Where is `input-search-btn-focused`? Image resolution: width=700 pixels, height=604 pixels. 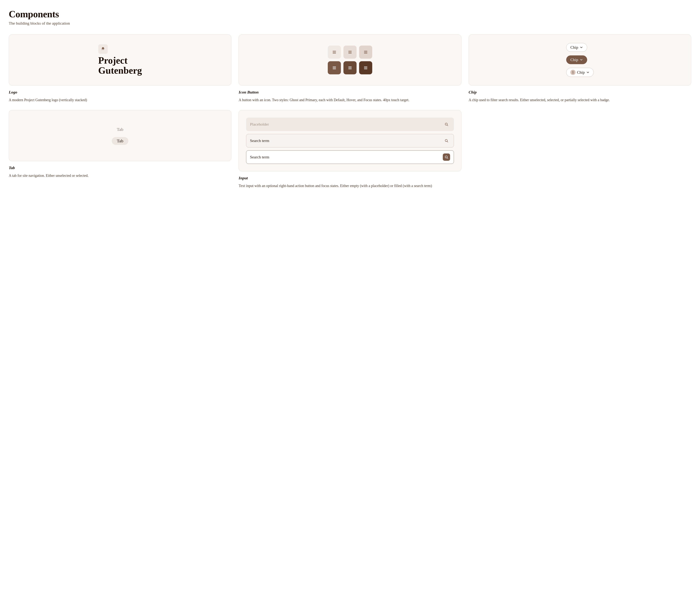 input-search-btn-focused is located at coordinates (447, 157).